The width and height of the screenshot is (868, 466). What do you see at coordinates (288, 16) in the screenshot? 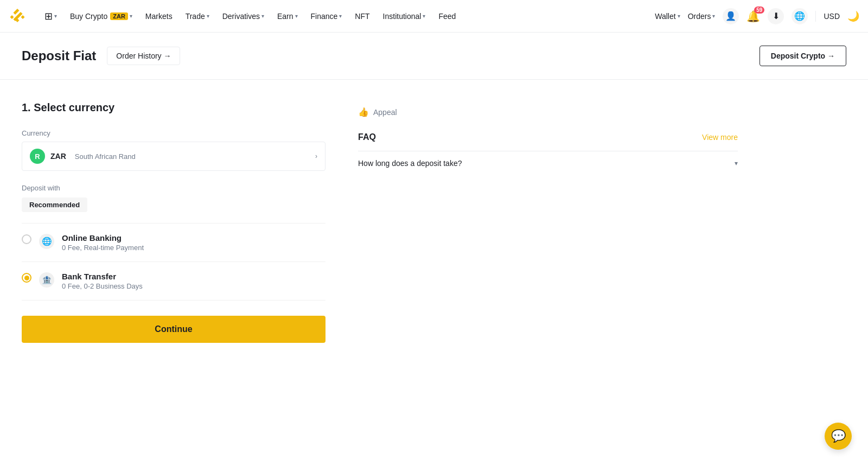
I see `nav-item-earn: Earn ▾` at bounding box center [288, 16].